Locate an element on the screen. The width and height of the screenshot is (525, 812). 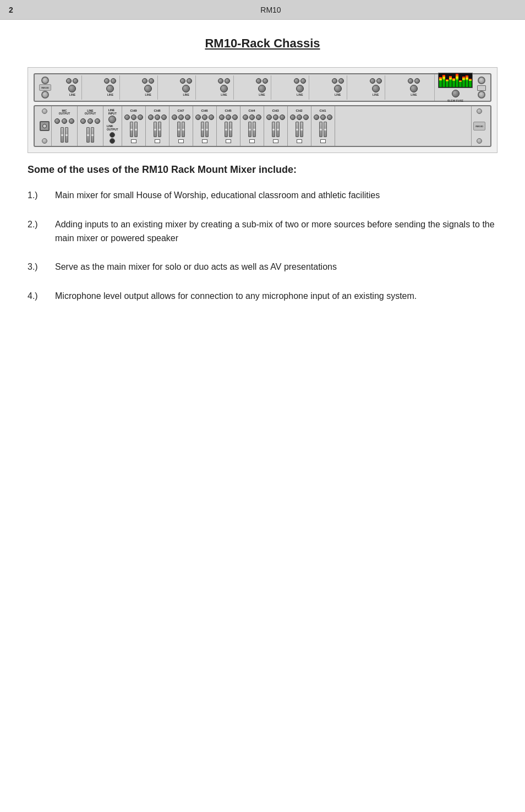
ch1-bot-knobs is located at coordinates (323, 117).